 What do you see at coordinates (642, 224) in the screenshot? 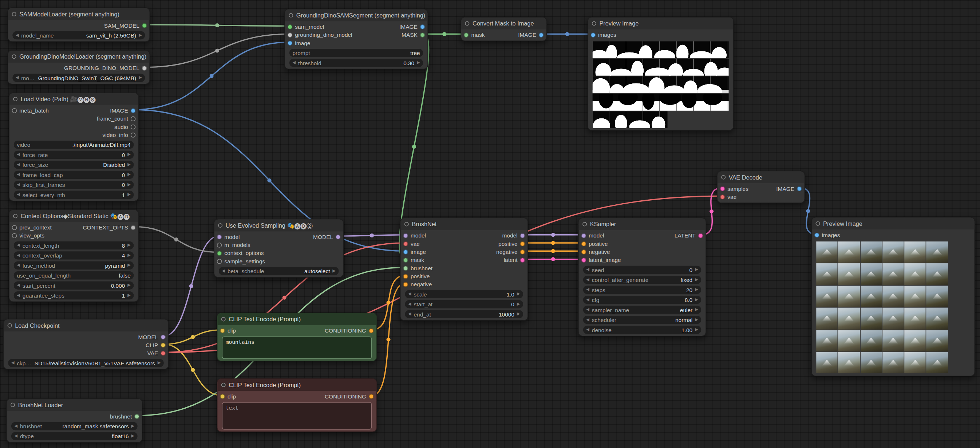
I see `node-header: KSampler` at bounding box center [642, 224].